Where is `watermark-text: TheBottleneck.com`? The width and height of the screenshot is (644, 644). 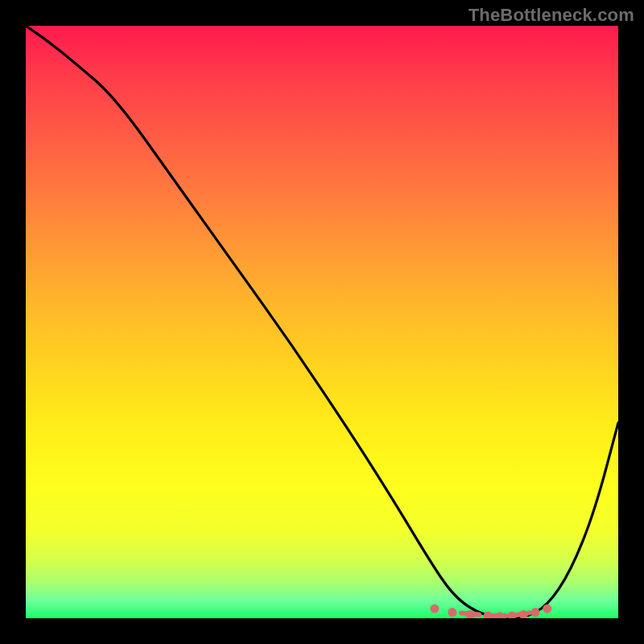
watermark-text: TheBottleneck.com is located at coordinates (551, 15).